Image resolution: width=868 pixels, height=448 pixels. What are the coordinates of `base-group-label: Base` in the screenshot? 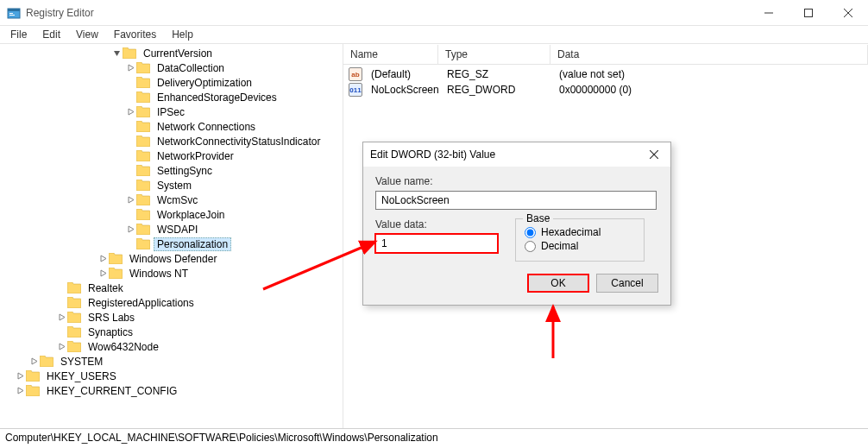 It's located at (538, 218).